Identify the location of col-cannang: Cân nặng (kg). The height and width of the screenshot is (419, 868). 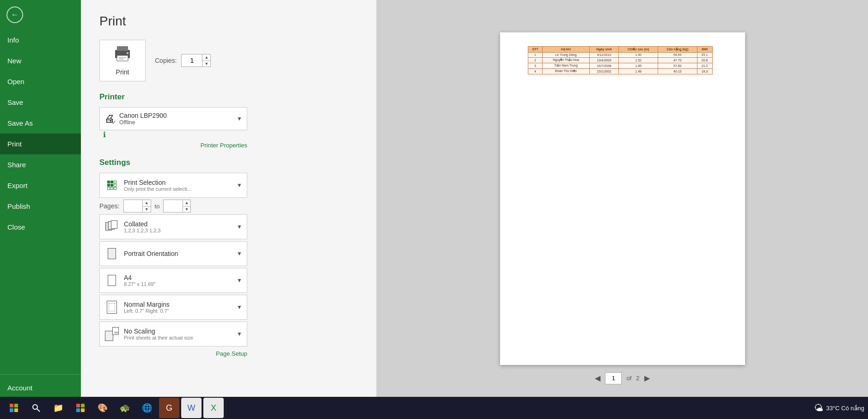
(678, 49).